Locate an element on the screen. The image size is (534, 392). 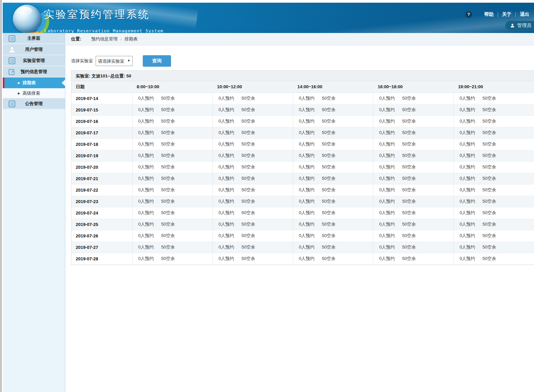
sidebar-item-3: 预约信息管理 is located at coordinates (34, 72).